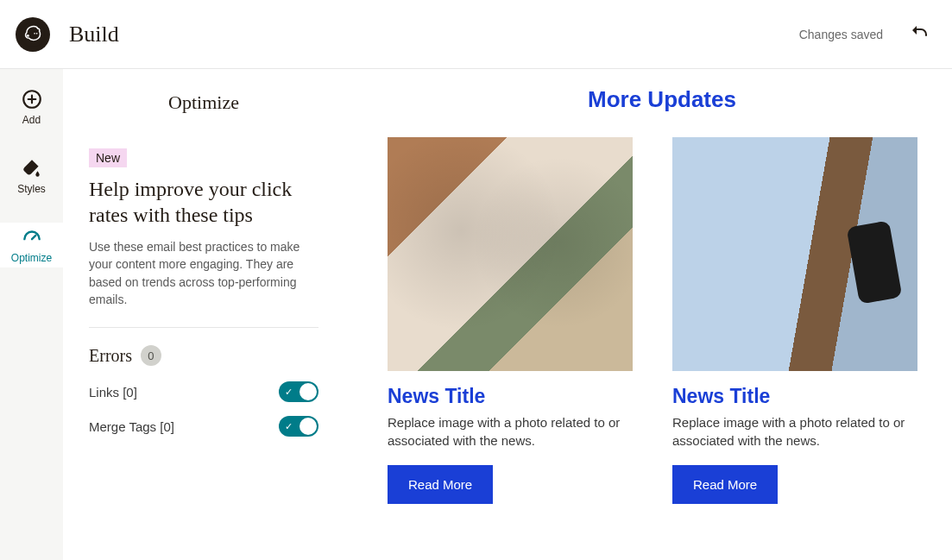 The width and height of the screenshot is (952, 560). Describe the element at coordinates (204, 202) in the screenshot. I see `tips-heading: Help improve your click rates with these…` at that location.